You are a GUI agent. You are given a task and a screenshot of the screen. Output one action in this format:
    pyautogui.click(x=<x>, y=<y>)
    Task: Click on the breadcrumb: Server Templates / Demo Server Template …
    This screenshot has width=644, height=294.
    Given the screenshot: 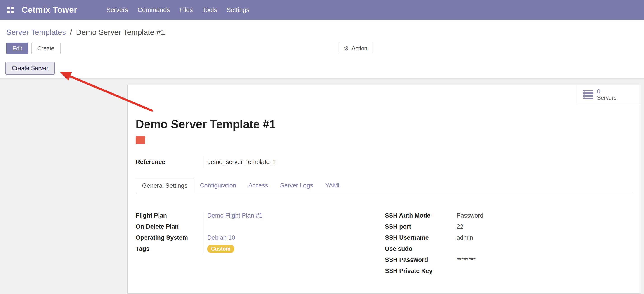 What is the action you would take?
    pyautogui.click(x=322, y=28)
    